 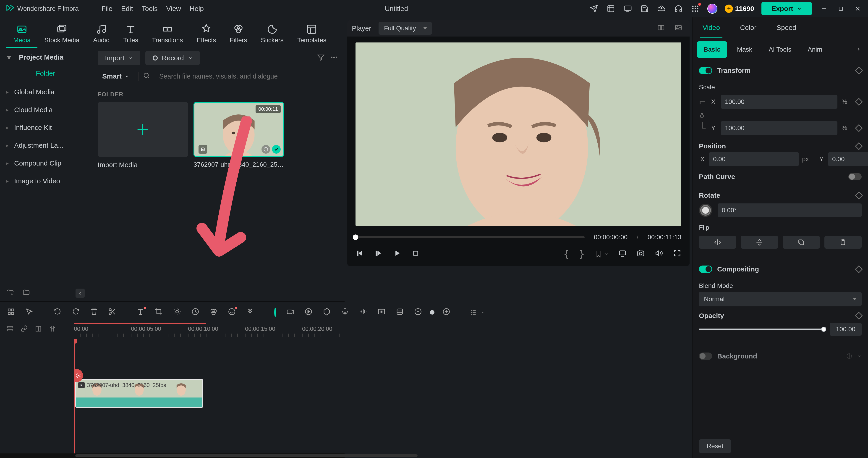 I want to click on timeline-track-icon, so click(x=10, y=330).